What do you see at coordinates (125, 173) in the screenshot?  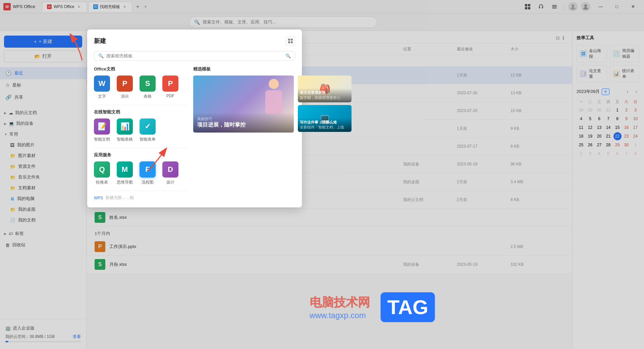 I see `app-mindmap: M 思维导图` at bounding box center [125, 173].